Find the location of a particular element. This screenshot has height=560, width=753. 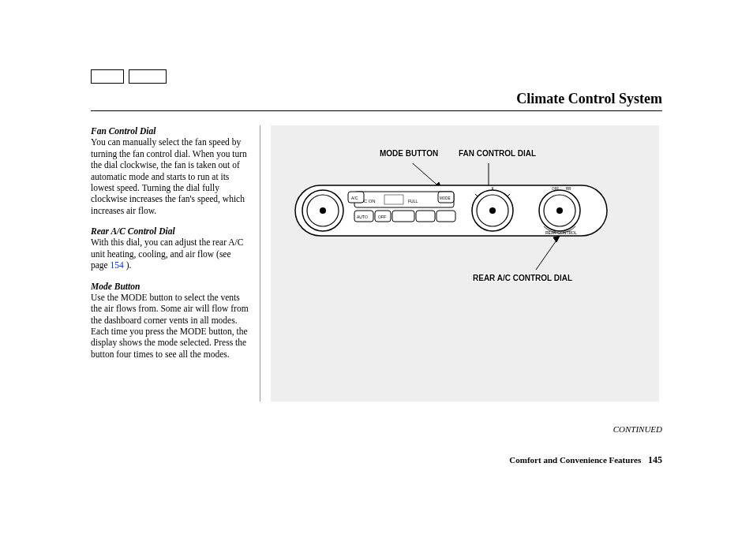

section-mode-body: Use the MODE button to select the vents … is located at coordinates (170, 326).